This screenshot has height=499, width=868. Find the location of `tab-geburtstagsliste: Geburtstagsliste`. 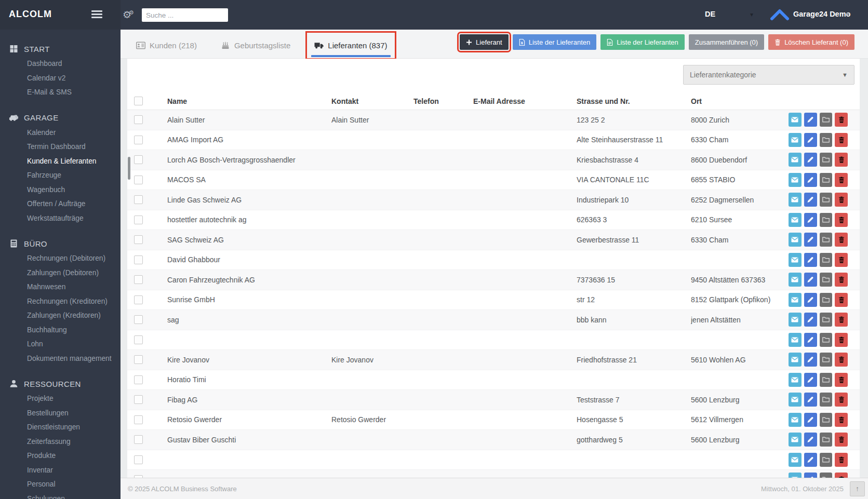

tab-geburtstagsliste: Geburtstagsliste is located at coordinates (256, 46).